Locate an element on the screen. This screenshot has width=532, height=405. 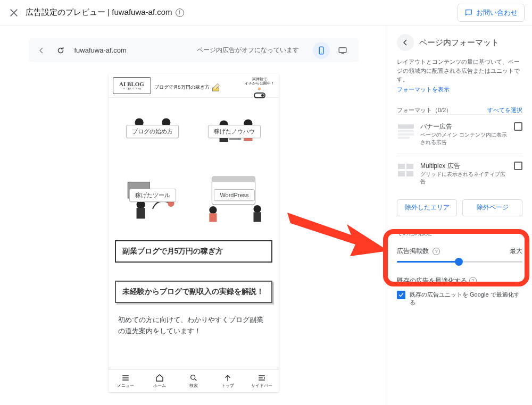
format-row-multiplex: Multiplex 広告 グリッドに表示されるネイティブ広告 is located at coordinates (460, 173).